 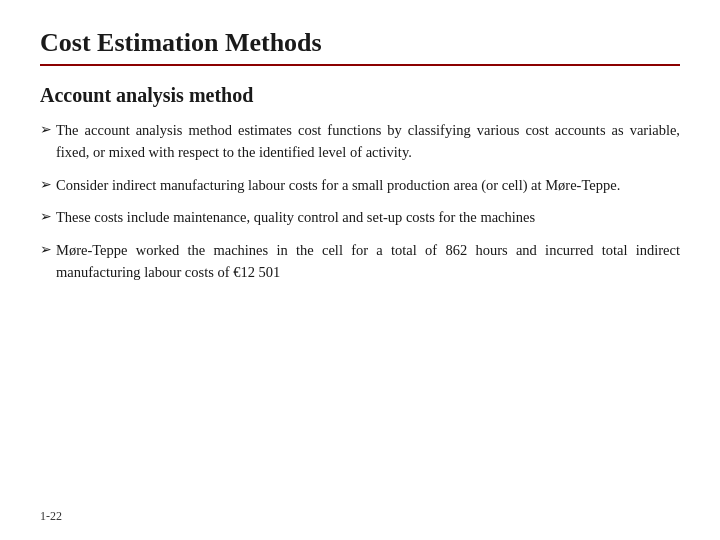 What do you see at coordinates (368, 142) in the screenshot?
I see `bullet-text-0: The account analysis method estimates co…` at bounding box center [368, 142].